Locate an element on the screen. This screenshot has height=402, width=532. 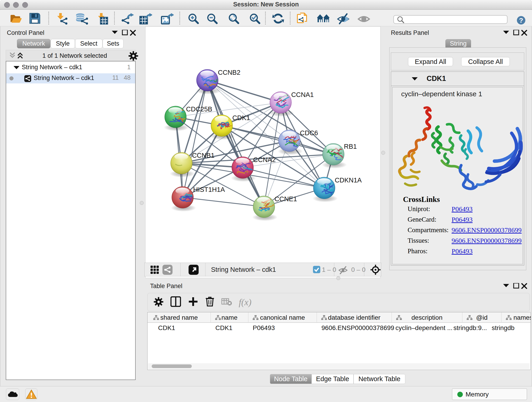
svg-text: CDK1 is located at coordinates (241, 118).